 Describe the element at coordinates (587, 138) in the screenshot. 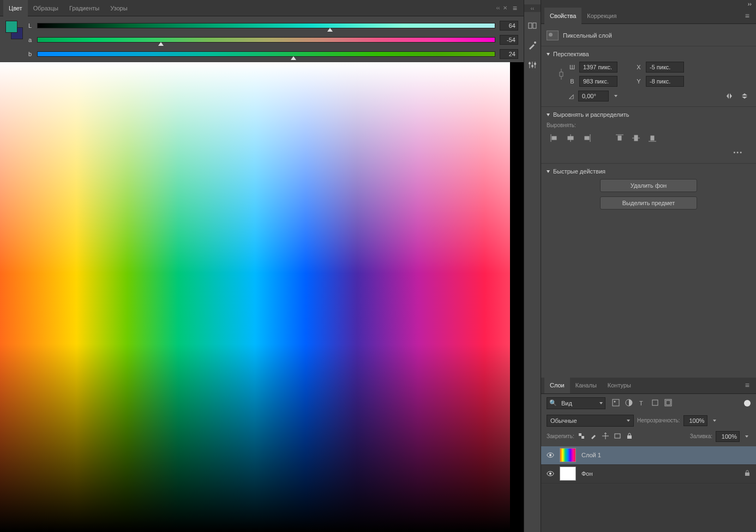

I see `align-right-icon` at that location.